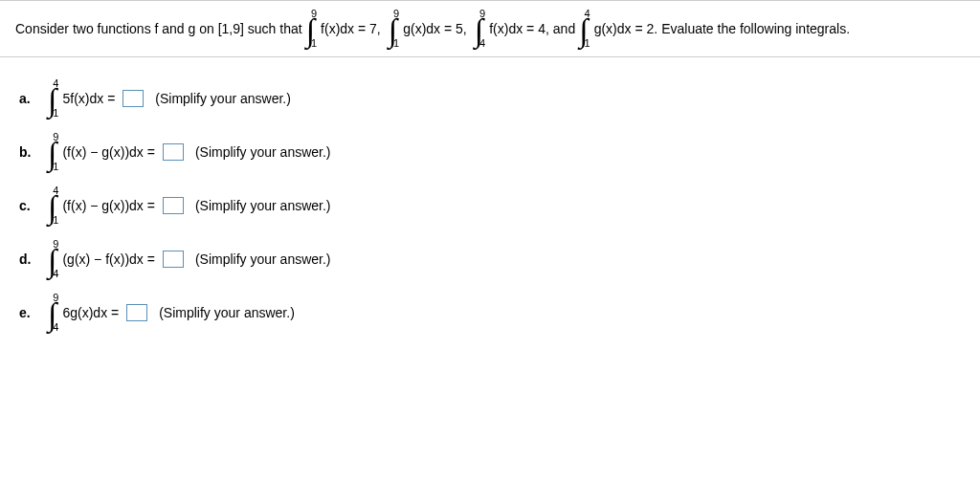 The width and height of the screenshot is (980, 502). Describe the element at coordinates (428, 29) in the screenshot. I see `given-integral-2: ∫ 9 1 g(x)dx = 5,` at that location.